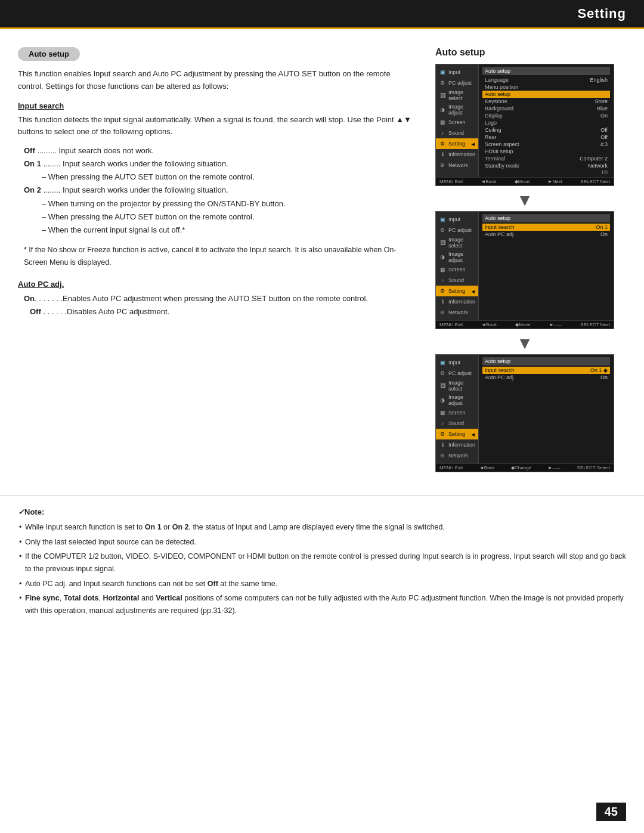  I want to click on menu-item-info-3: ℹ Information, so click(457, 445).